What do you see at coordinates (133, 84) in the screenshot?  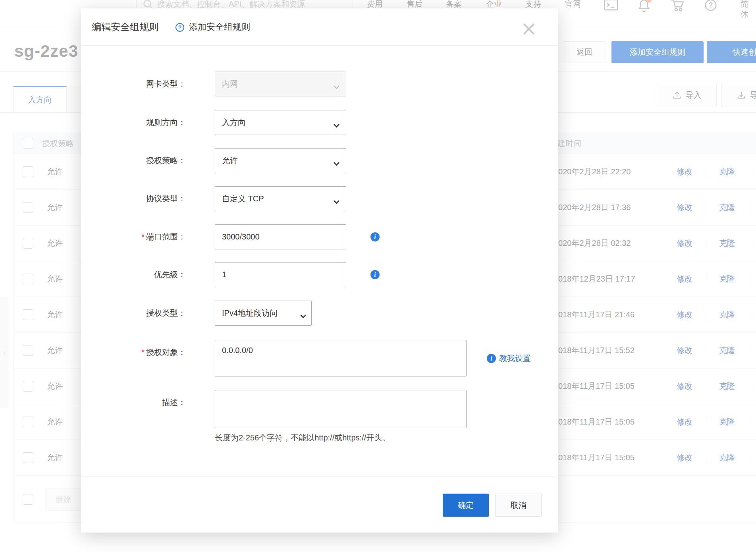 I see `field-label: 网卡类型：` at bounding box center [133, 84].